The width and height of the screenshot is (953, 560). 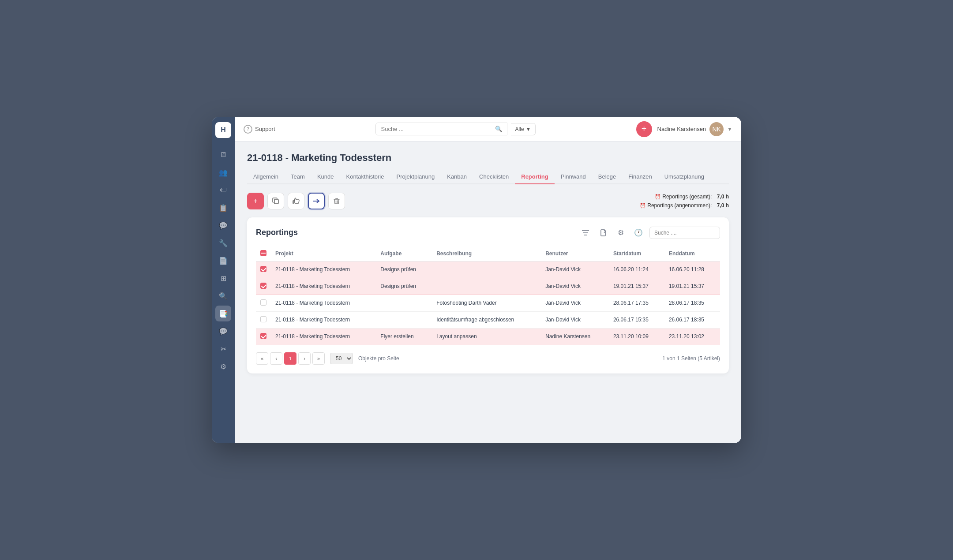 What do you see at coordinates (603, 233) in the screenshot?
I see `export-icon` at bounding box center [603, 233].